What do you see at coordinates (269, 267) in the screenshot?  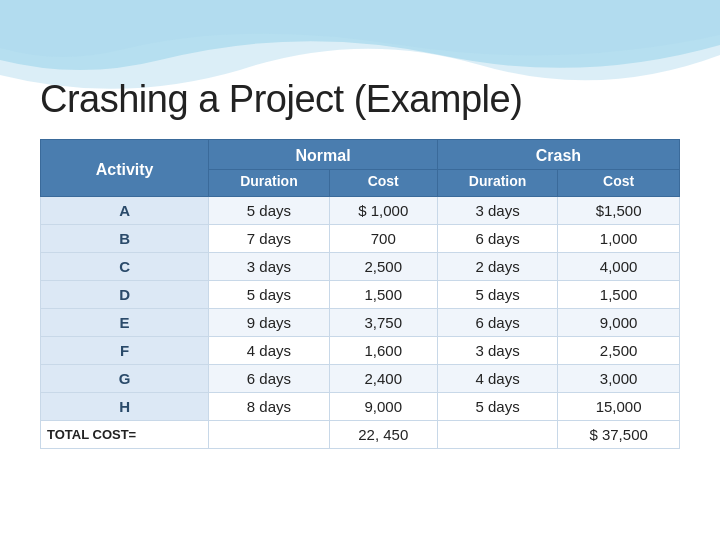 I see `cell-normal-duration: 3 days` at bounding box center [269, 267].